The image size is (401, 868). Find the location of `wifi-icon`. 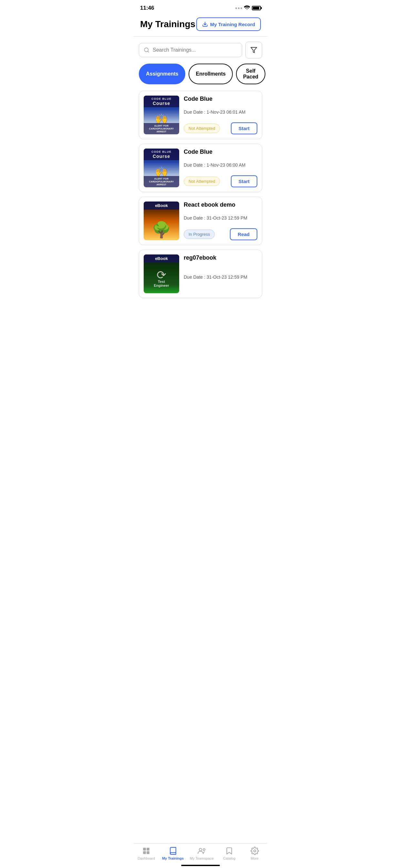

wifi-icon is located at coordinates (247, 8).